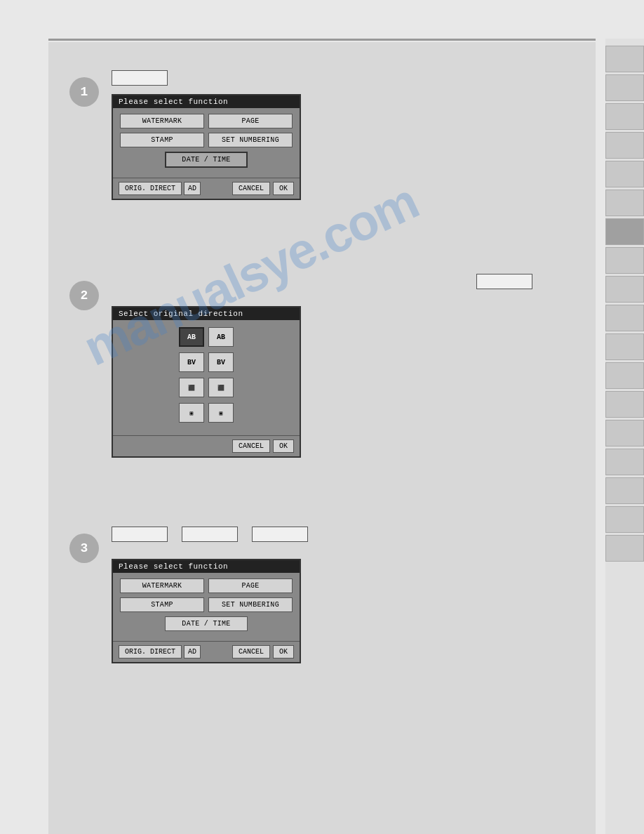  I want to click on dialog-1-title: Please select function, so click(206, 102).